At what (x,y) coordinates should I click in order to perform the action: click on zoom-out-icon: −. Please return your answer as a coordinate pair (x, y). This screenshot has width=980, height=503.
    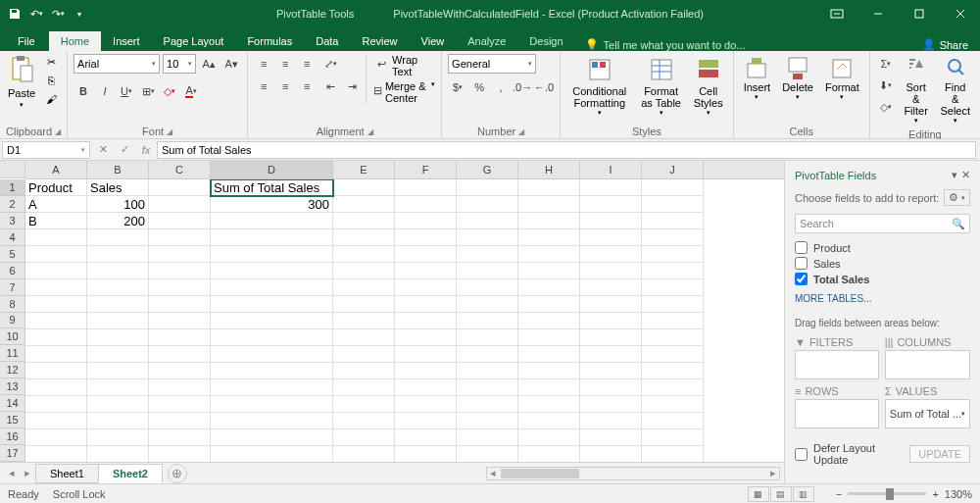
    Looking at the image, I should click on (839, 494).